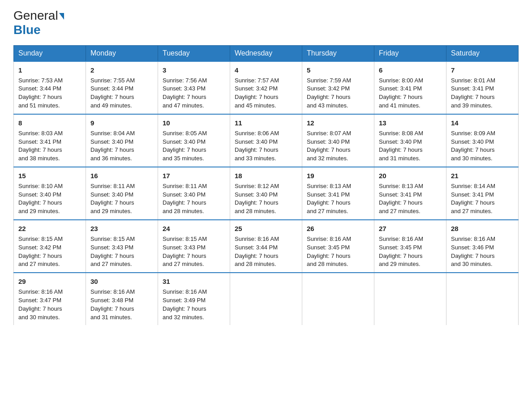  Describe the element at coordinates (122, 301) in the screenshot. I see `sunset-info: Sunset: 3:48 PM` at that location.